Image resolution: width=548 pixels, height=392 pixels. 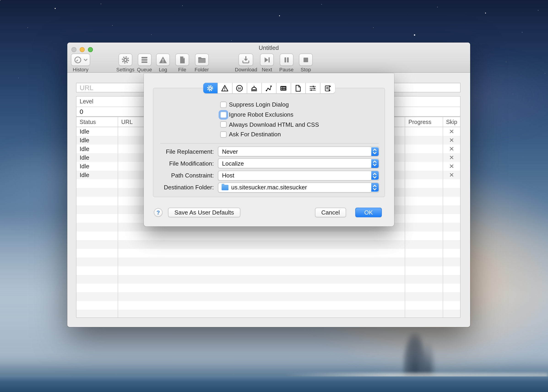 I want to click on toolbar-label: Log, so click(x=163, y=70).